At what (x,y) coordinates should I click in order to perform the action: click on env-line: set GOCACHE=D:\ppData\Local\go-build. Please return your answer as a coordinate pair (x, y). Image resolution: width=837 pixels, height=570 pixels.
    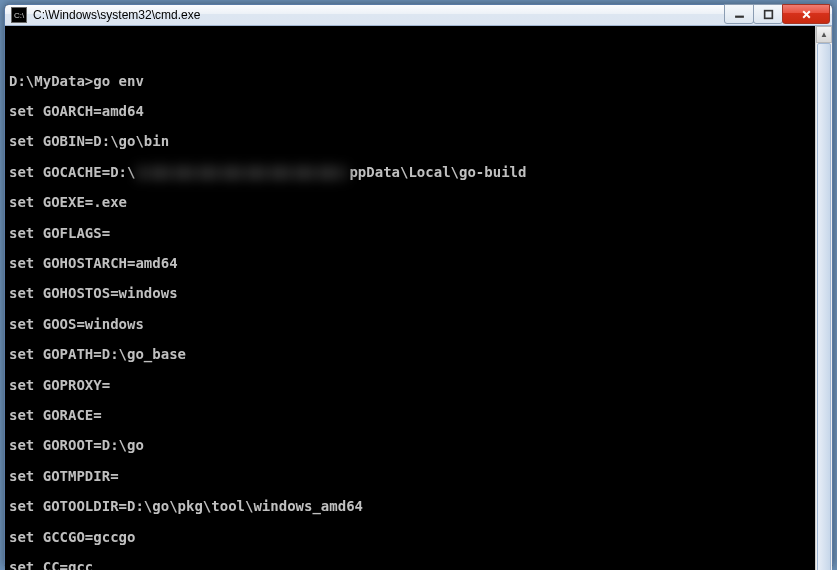
    Looking at the image, I should click on (412, 172).